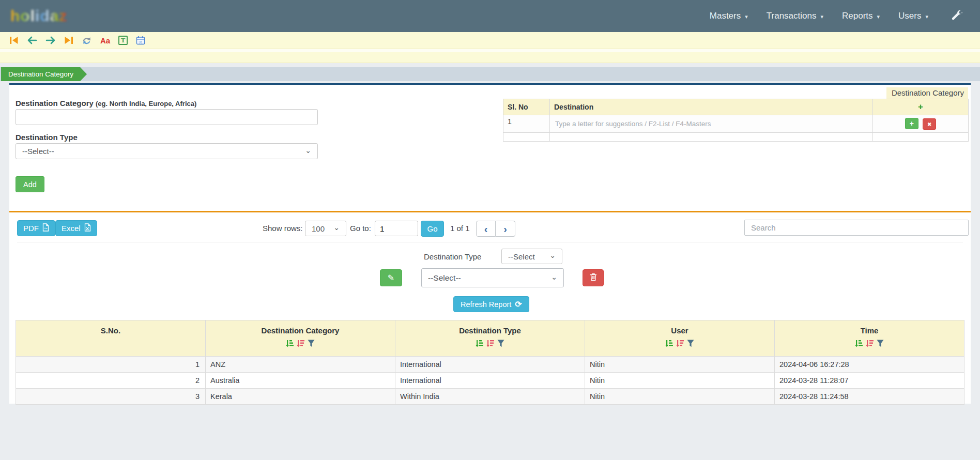  I want to click on pencil-icon: ✎, so click(391, 278).